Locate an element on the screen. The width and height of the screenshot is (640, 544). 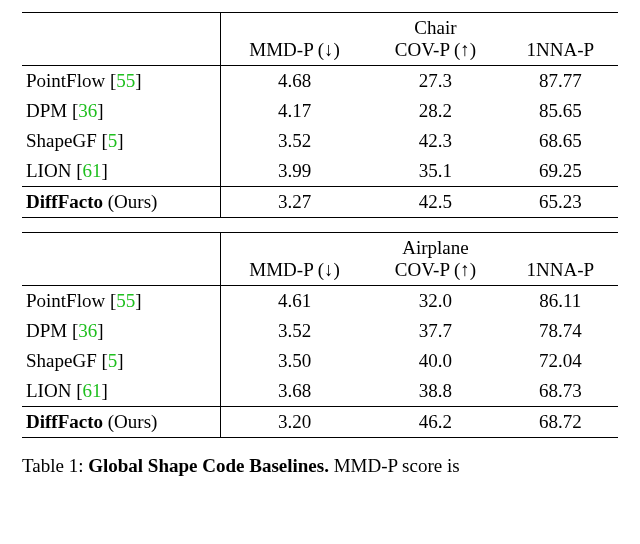
table-caption: Table 1: Global Shape Code Baselines. MM… is located at coordinates (320, 465).